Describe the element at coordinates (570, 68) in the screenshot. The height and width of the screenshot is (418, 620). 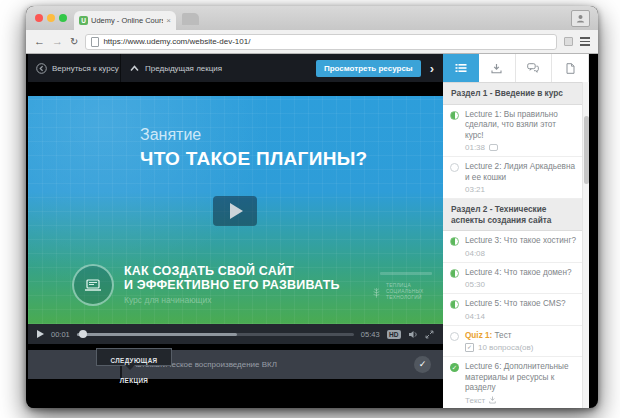
I see `document-icon` at that location.